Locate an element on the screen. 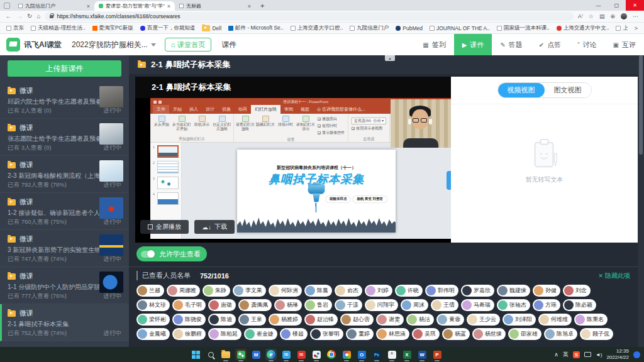 The width and height of the screenshot is (644, 362). taskbar-outlook-icon: O is located at coordinates (362, 354).